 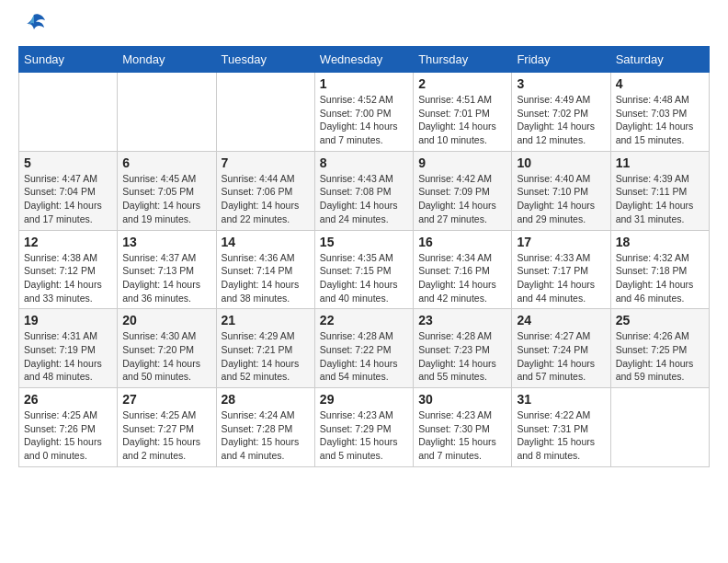 What do you see at coordinates (364, 320) in the screenshot?
I see `day-number: 22` at bounding box center [364, 320].